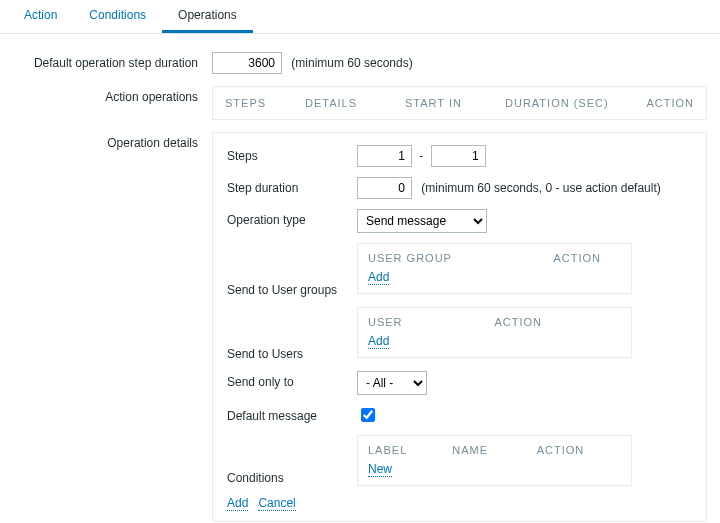  I want to click on default-step-duration-label: Default operation step duration, so click(112, 61).